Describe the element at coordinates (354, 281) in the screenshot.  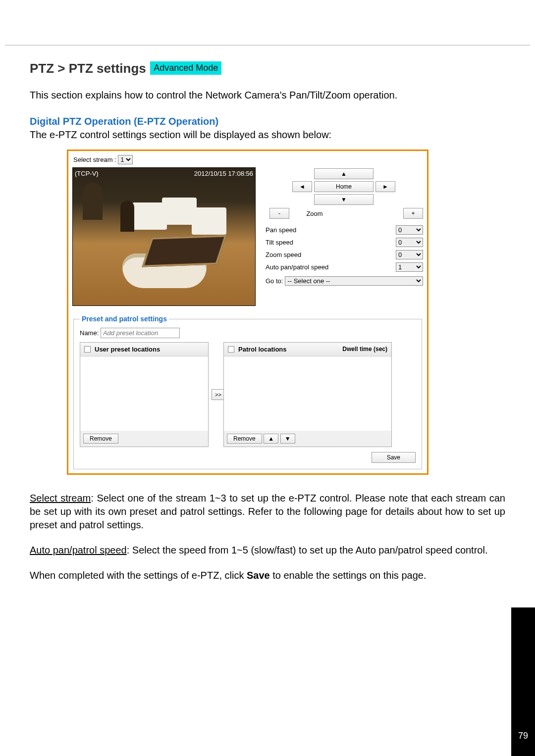
I see `goto-select: -- Select one --` at that location.